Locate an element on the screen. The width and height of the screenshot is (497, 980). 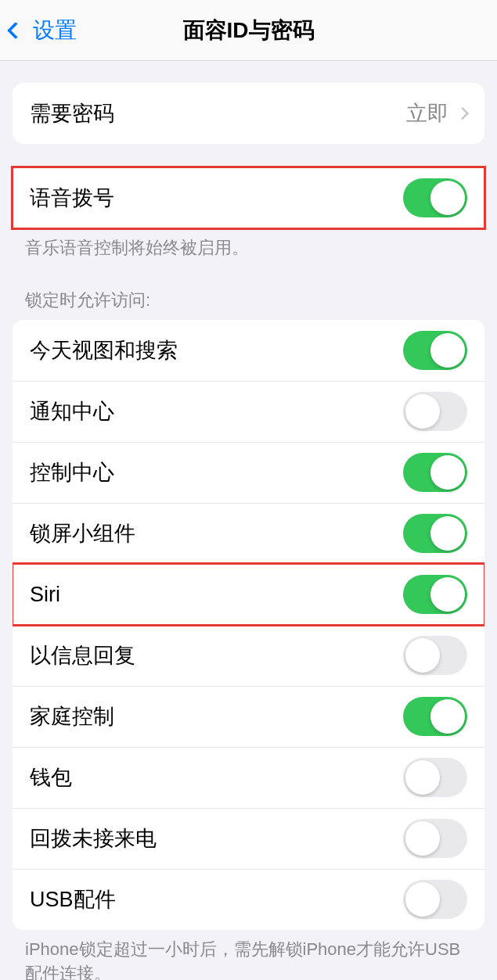
page-title: 面容ID与密码 is located at coordinates (249, 31).